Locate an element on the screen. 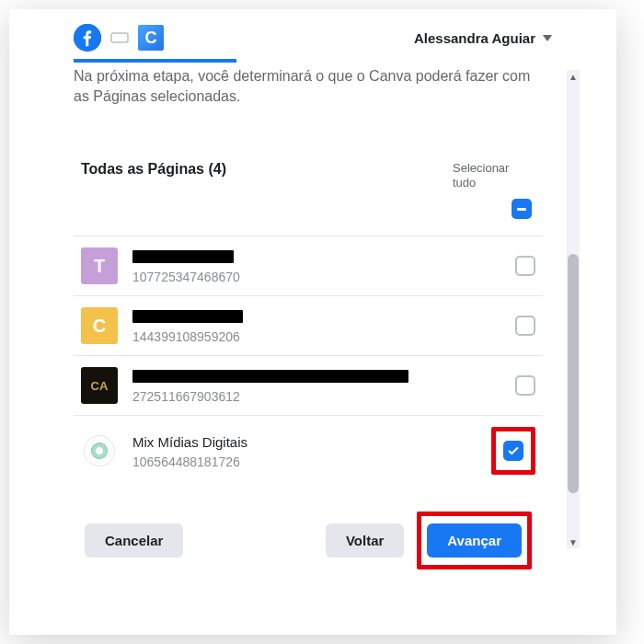 This screenshot has height=644, width=644. user-name: Alessandra Aguiar is located at coordinates (475, 39).